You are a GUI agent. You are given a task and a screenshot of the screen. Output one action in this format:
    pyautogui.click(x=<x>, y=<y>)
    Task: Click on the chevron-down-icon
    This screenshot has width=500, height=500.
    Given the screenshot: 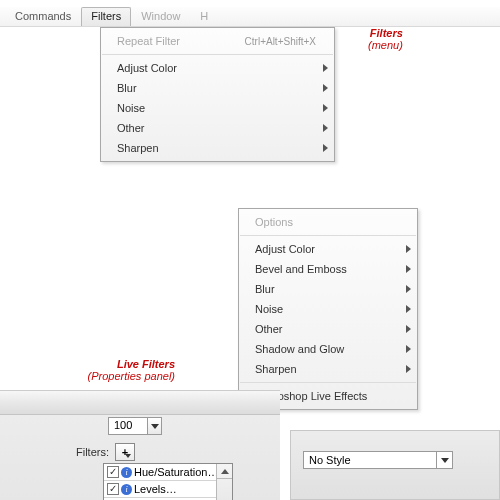 What is the action you would take?
    pyautogui.click(x=444, y=460)
    